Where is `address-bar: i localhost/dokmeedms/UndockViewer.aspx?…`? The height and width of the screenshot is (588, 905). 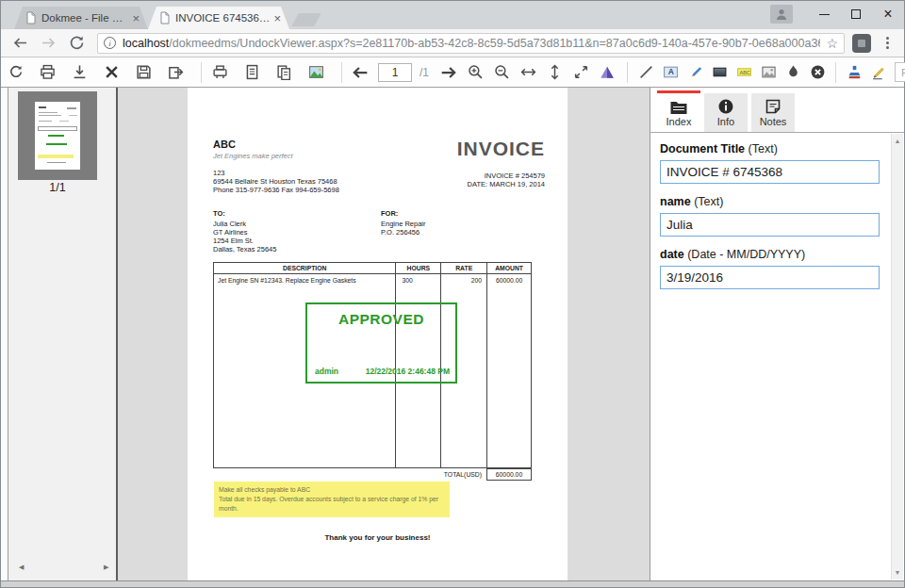 address-bar: i localhost/dokmeedms/UndockViewer.aspx?… is located at coordinates (452, 43).